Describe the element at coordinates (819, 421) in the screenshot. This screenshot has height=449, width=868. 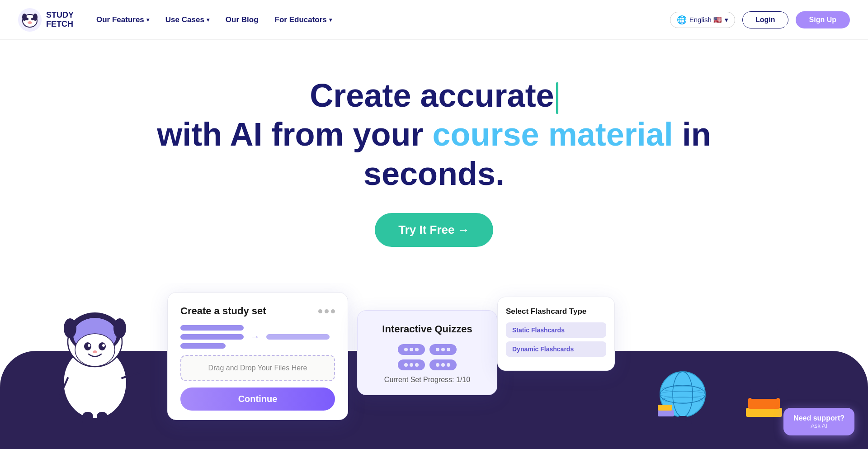
I see `support-button: Need support? Ask AI` at that location.